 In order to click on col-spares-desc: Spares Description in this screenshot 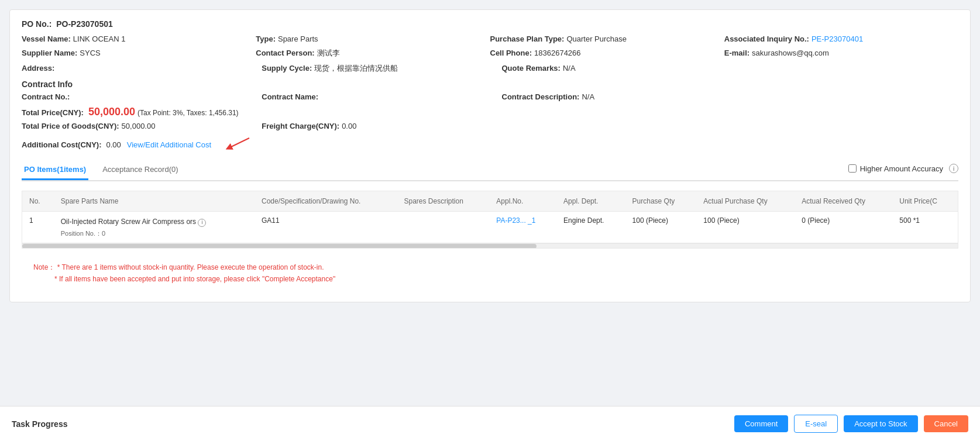, I will do `click(443, 201)`.